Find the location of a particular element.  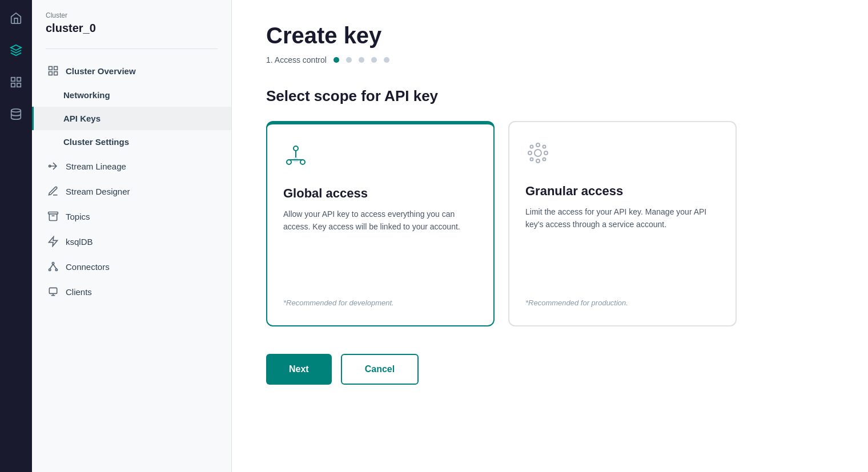

sidebar-item-stream-designer: Stream Designer is located at coordinates (131, 191).